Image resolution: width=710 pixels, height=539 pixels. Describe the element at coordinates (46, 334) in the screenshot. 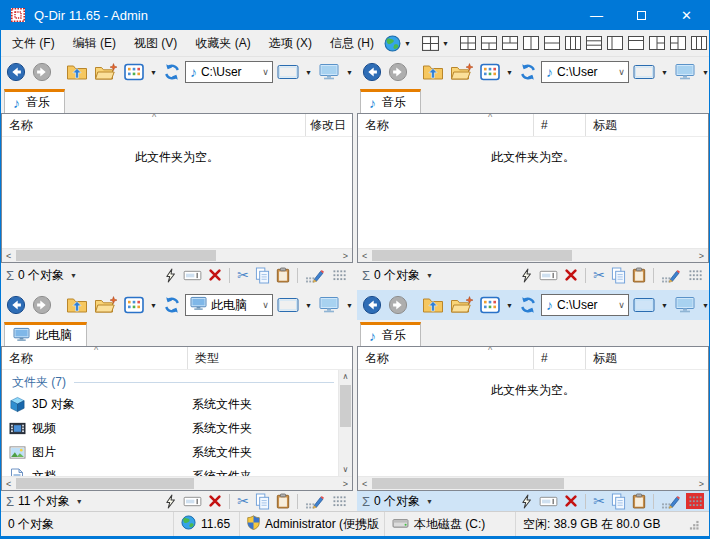

I see `tab-this-pc: 此电脑` at that location.